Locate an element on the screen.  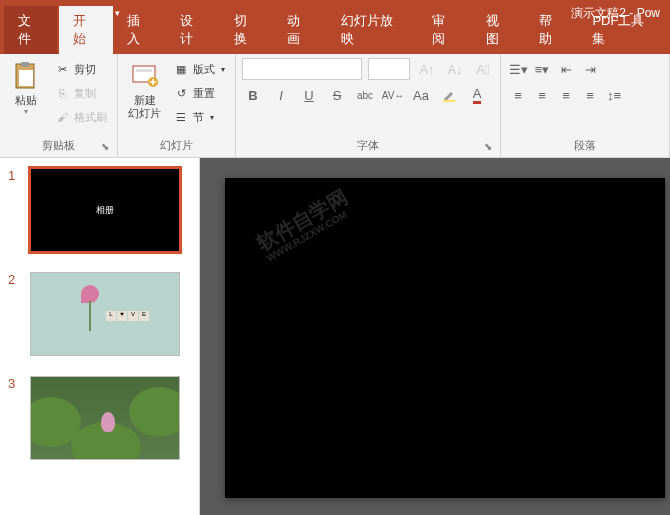
copy-icon: ⎘ is located at coordinates (62, 93).